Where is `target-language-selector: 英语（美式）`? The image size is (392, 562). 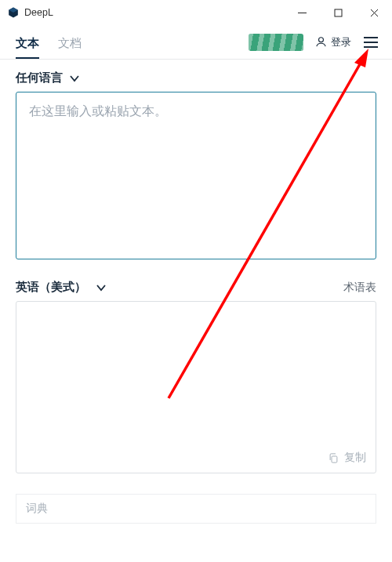 target-language-selector: 英语（美式） is located at coordinates (61, 287).